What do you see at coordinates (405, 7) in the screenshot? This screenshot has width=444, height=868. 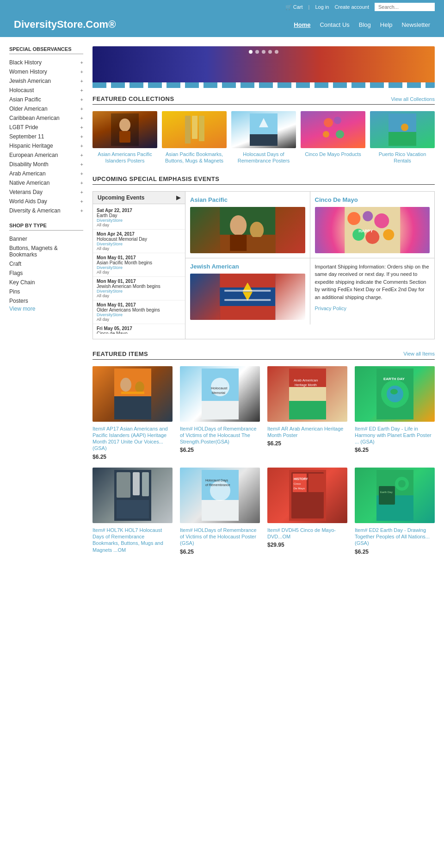 I see `search-input` at bounding box center [405, 7].